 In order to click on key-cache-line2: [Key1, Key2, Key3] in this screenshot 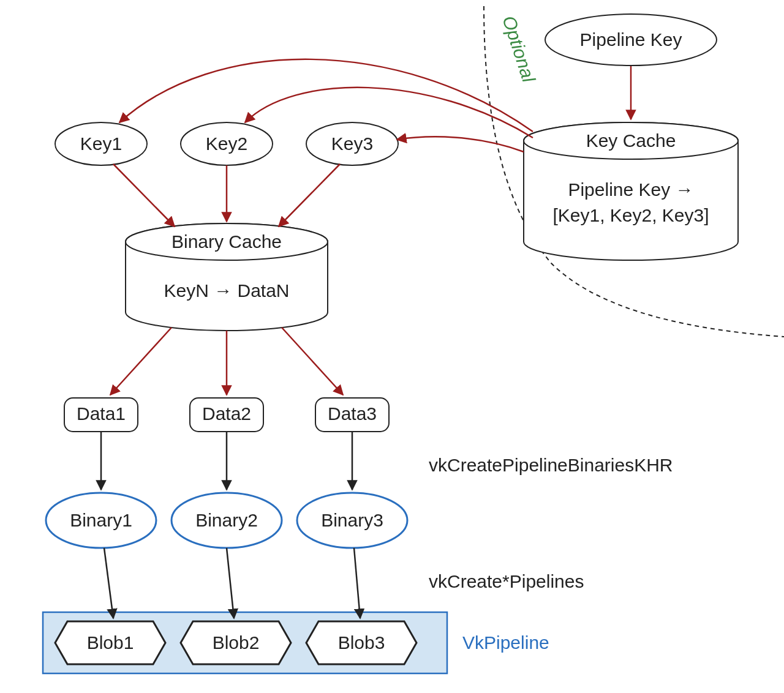, I will do `click(631, 215)`.